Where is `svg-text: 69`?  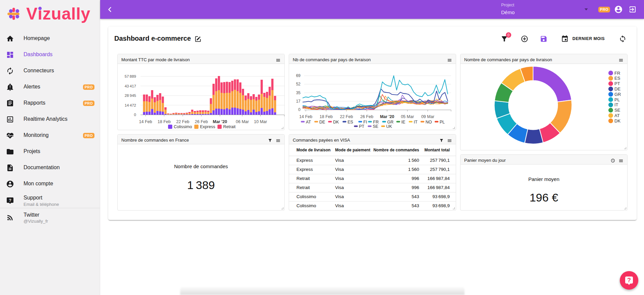
svg-text: 69 is located at coordinates (298, 76).